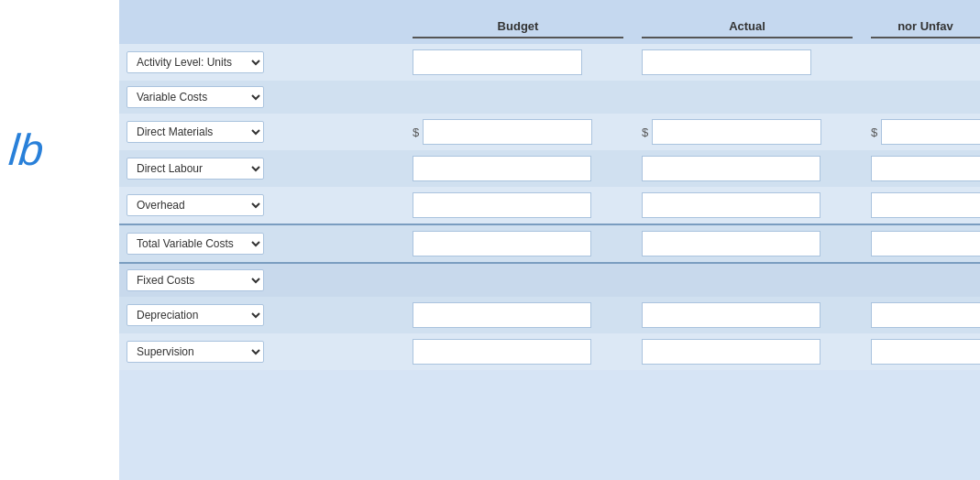  Describe the element at coordinates (926, 29) in the screenshot. I see `variance-header: nor Unfav` at that location.